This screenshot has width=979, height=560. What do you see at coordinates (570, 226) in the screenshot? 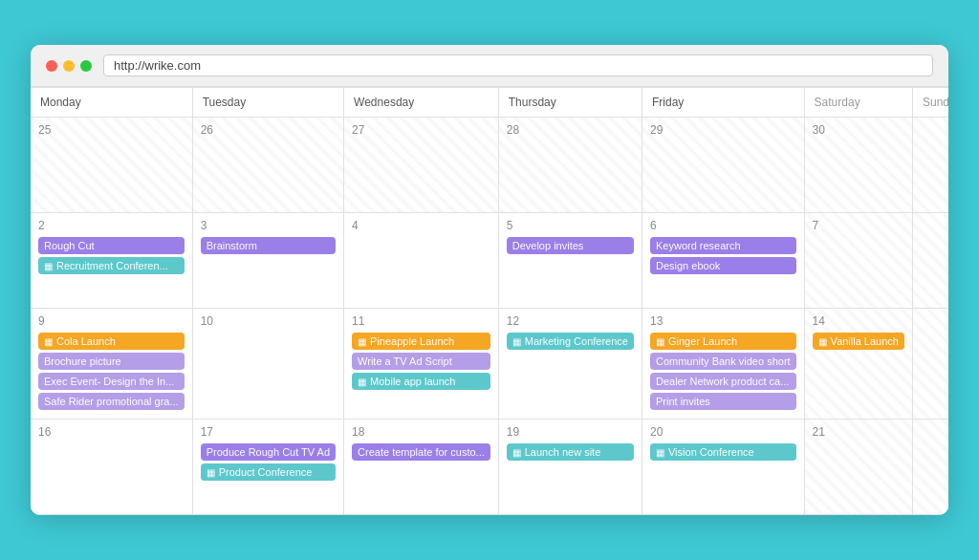
I see `cell-date: 5` at bounding box center [570, 226].